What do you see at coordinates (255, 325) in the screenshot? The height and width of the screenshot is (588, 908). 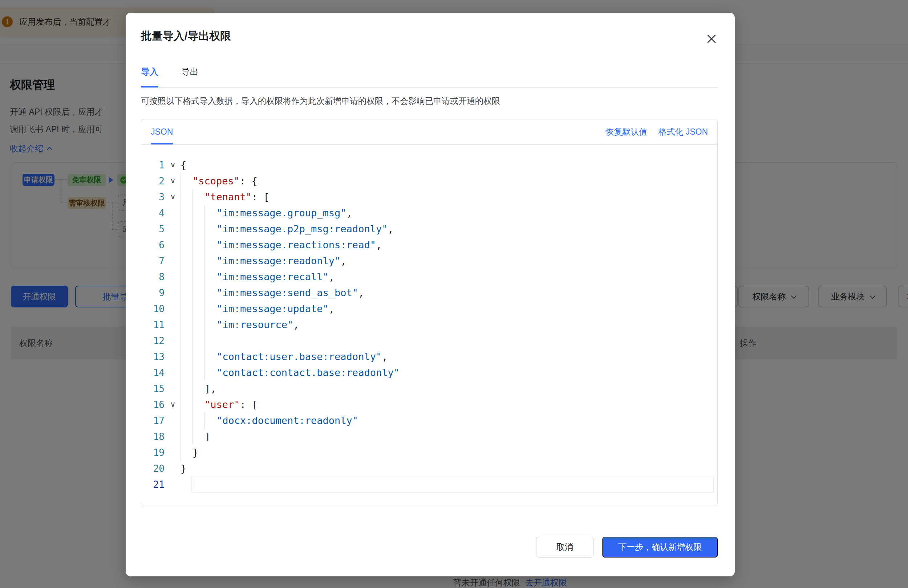 I see `json-string: "im:resource"` at bounding box center [255, 325].